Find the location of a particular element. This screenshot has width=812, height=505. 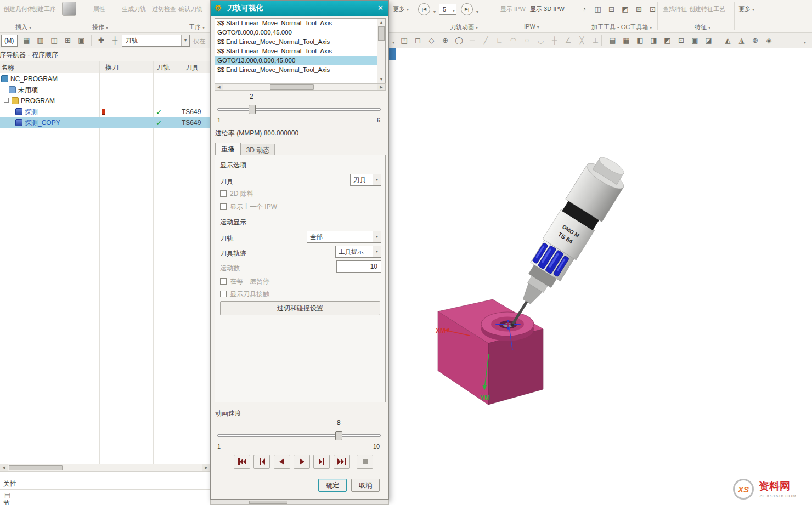

tab-replay: 重播 is located at coordinates (228, 149).